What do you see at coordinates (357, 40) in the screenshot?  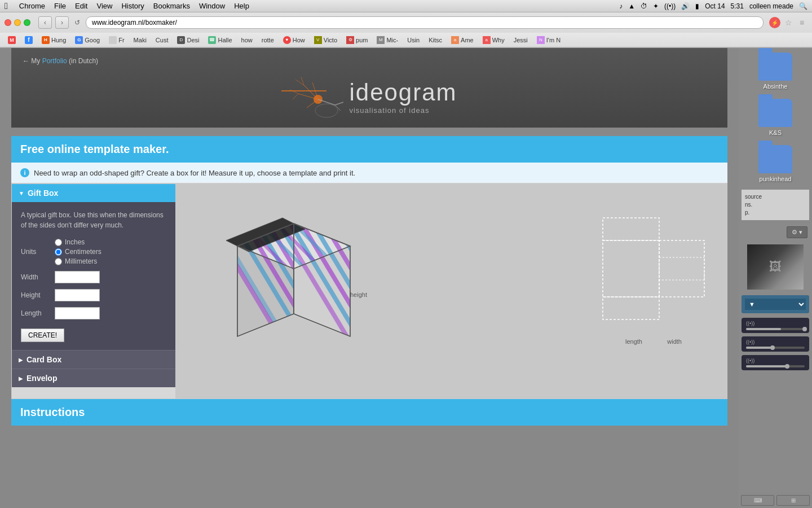 I see `bookmark-pum: ⚙ pum` at bounding box center [357, 40].